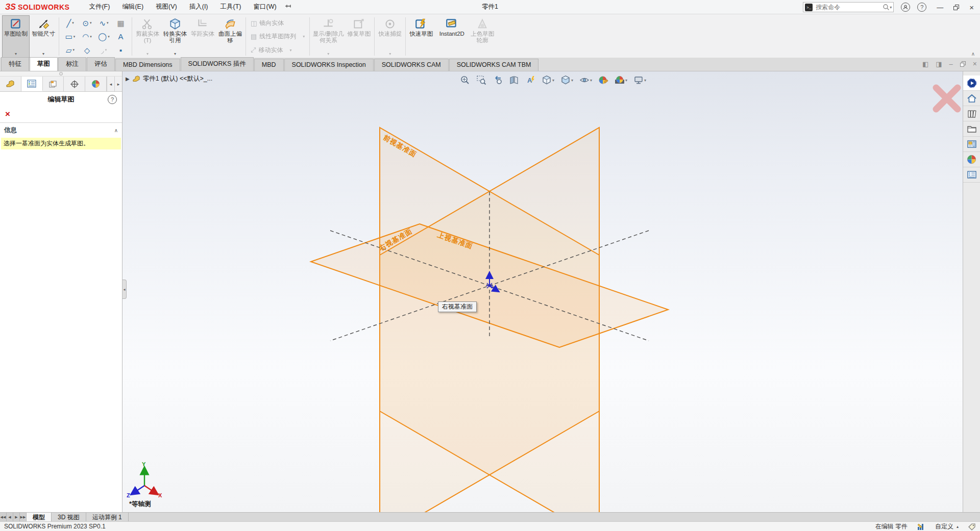 The height and width of the screenshot is (531, 980). What do you see at coordinates (23, 517) in the screenshot?
I see `last-tab-button: ▶▶` at bounding box center [23, 517].